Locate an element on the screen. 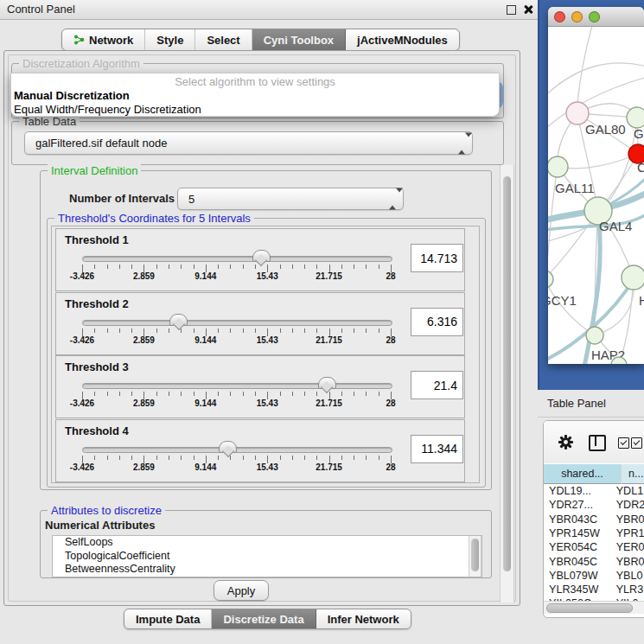  table-row: YBR045CYBR0 is located at coordinates (594, 562).